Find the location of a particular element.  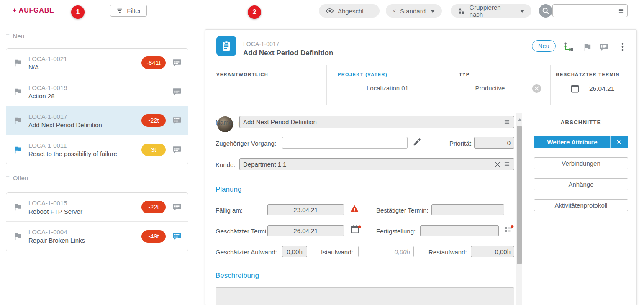

section-button-verbindungen: Verbindungen is located at coordinates (581, 163).